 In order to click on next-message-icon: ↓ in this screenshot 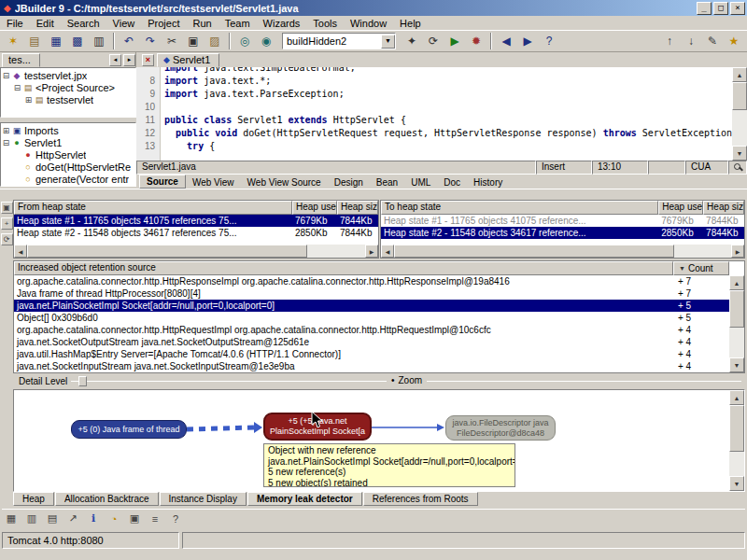, I will do `click(691, 41)`.